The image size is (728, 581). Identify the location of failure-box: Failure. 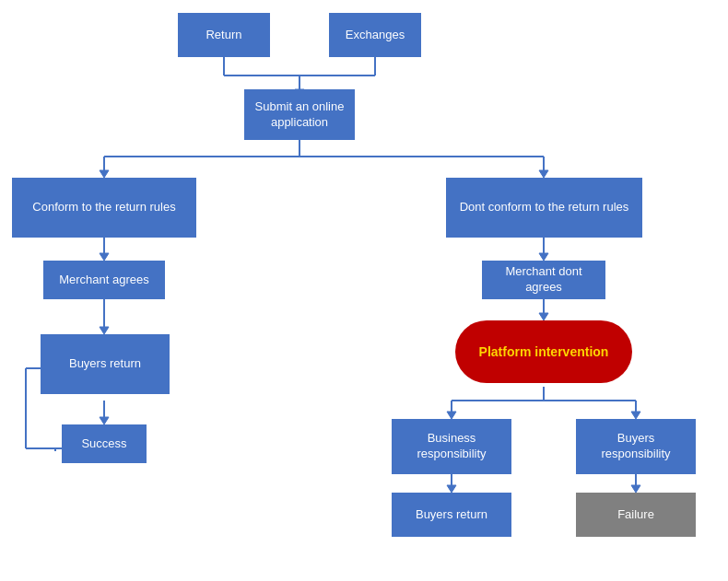
(636, 515).